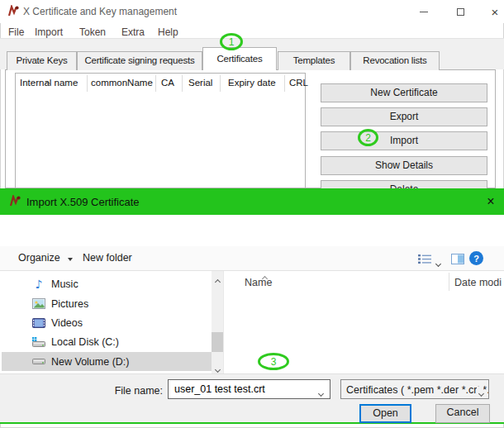 This screenshot has width=504, height=428. Describe the element at coordinates (200, 83) in the screenshot. I see `column-header-serial: Serial` at that location.